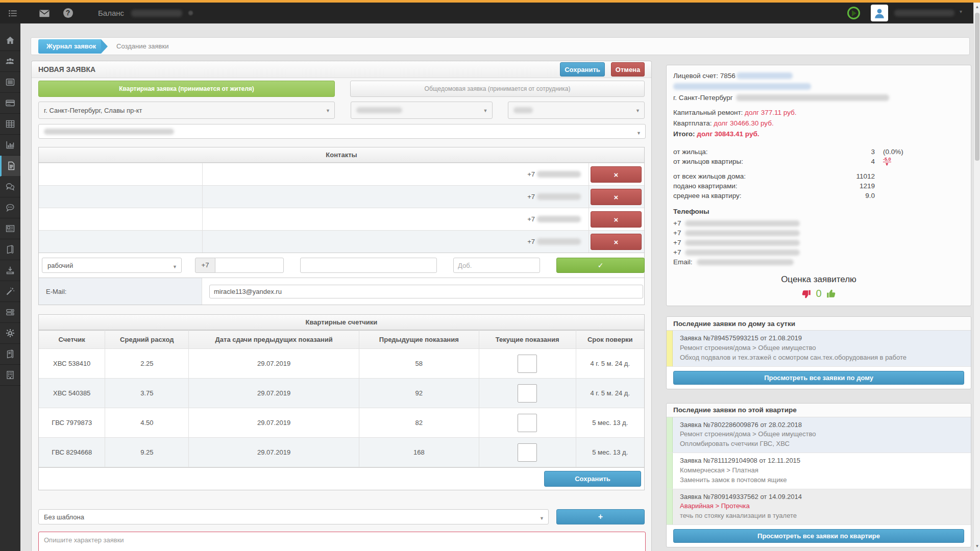 The height and width of the screenshot is (551, 980). Describe the element at coordinates (10, 208) in the screenshot. I see `sidebar-item-messages` at that location.